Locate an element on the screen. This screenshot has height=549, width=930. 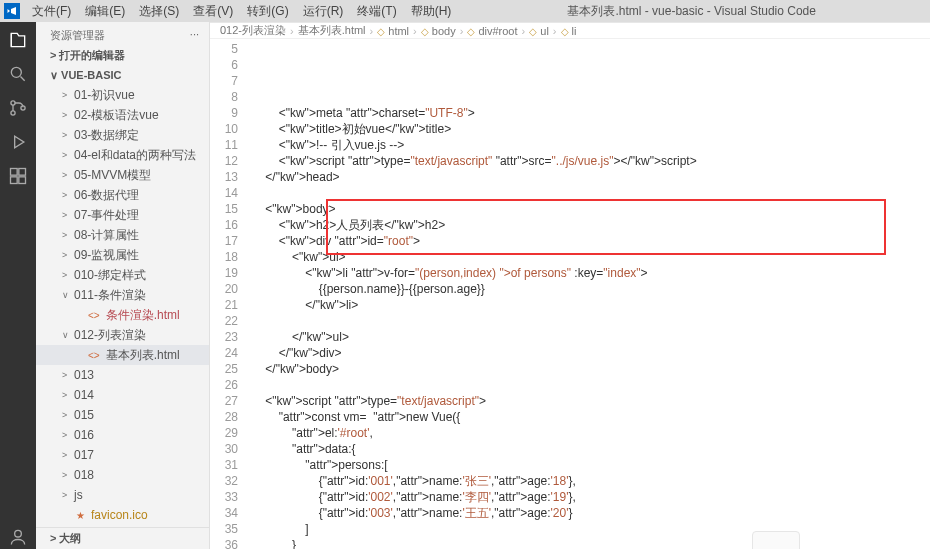
folder-item: >06-数据代理 is located at coordinates (122, 195).